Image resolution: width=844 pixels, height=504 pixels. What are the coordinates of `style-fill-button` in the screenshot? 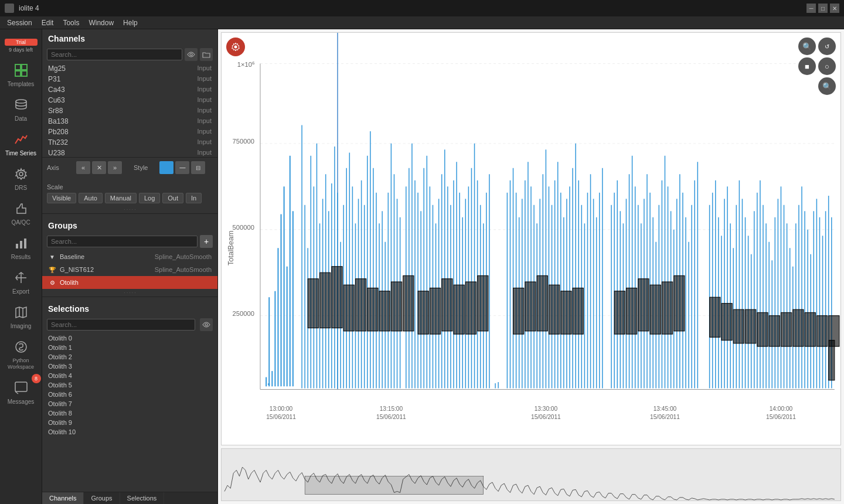 It's located at (166, 168).